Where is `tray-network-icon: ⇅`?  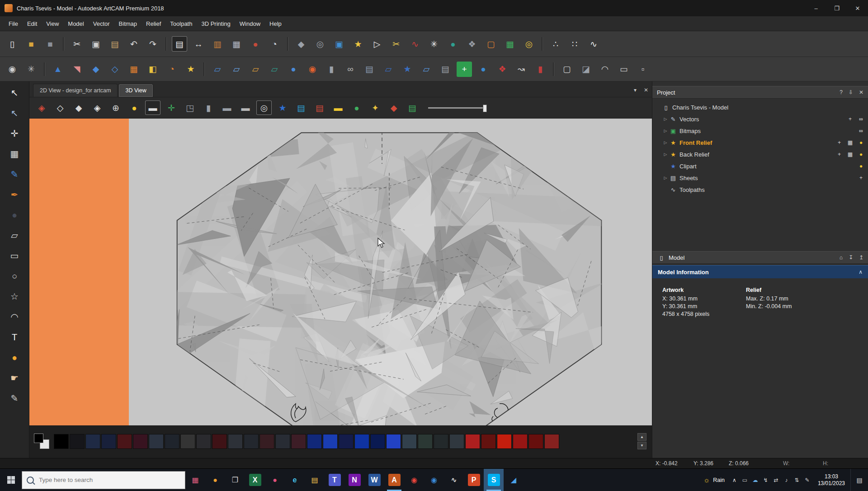
tray-network-icon: ⇅ is located at coordinates (797, 480).